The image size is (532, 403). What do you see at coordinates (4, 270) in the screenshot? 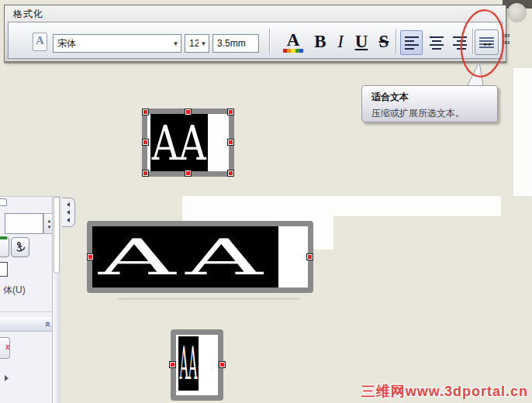
I see `panel-swatch-fragment` at bounding box center [4, 270].